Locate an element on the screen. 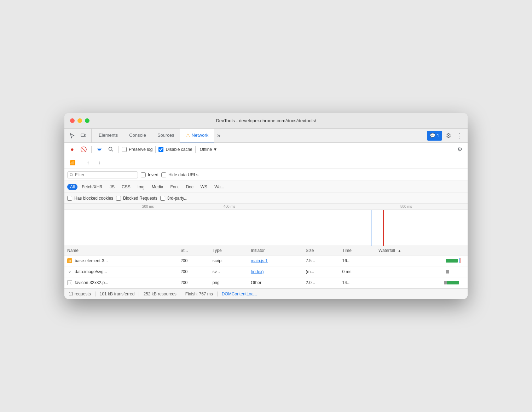  row-size-cell: 2.0... is located at coordinates (321, 283).